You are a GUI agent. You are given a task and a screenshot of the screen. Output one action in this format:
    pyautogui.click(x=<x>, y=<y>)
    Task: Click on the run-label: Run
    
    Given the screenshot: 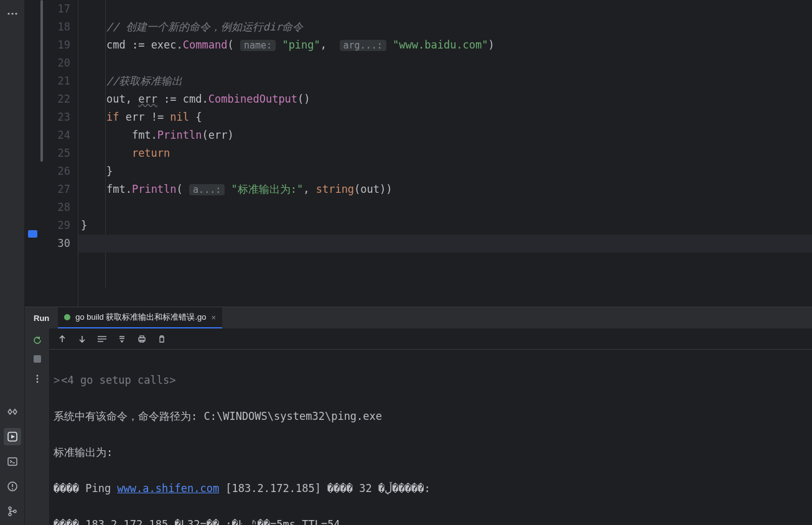 What is the action you would take?
    pyautogui.click(x=41, y=318)
    